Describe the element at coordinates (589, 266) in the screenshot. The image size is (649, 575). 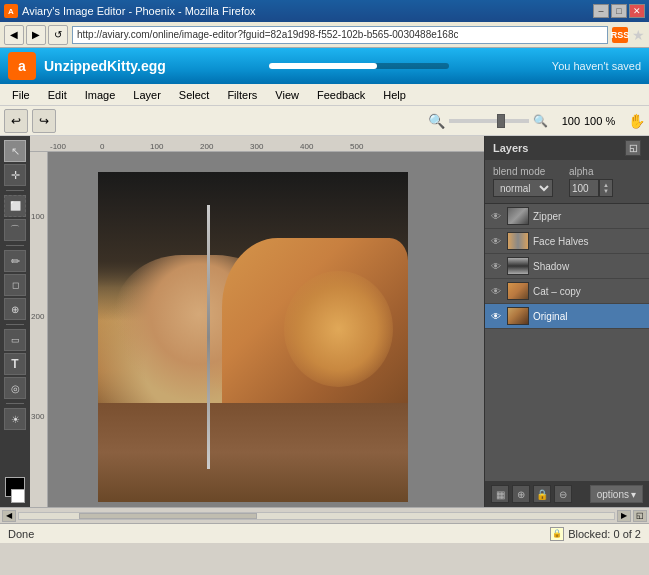
I see `layer-name-shadow: Shadow` at that location.